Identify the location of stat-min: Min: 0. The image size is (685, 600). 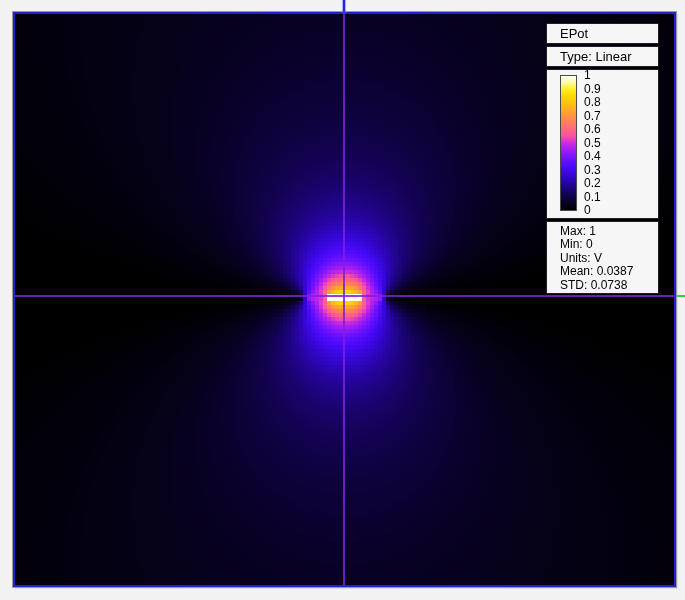
(609, 244).